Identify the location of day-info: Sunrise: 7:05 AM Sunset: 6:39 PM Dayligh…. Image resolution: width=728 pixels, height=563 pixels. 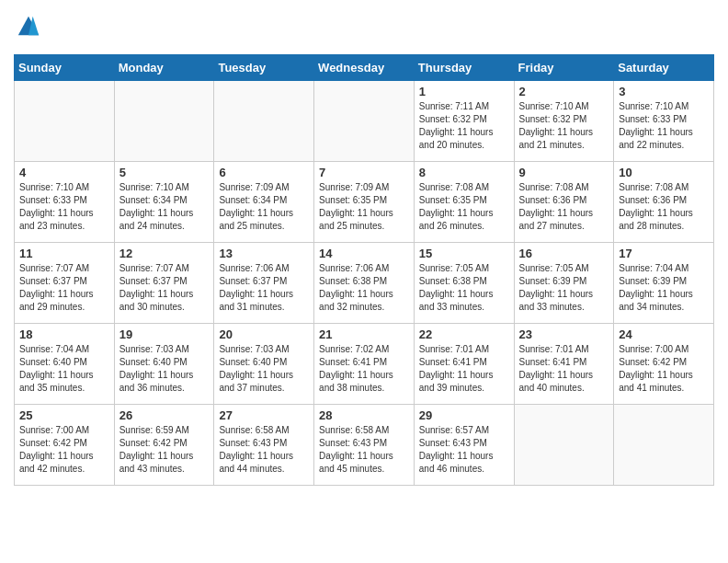
(564, 288).